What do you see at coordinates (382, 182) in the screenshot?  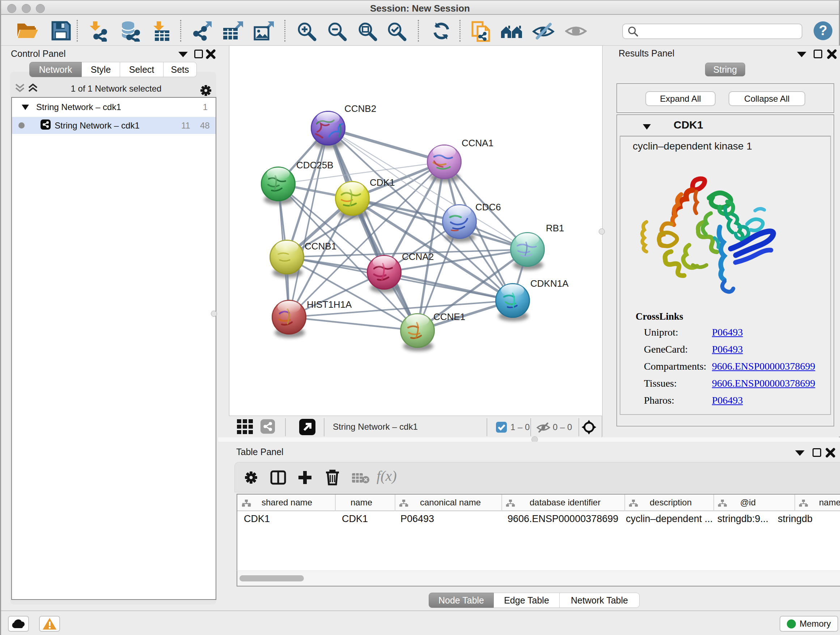 I see `svg-text: CDK1` at bounding box center [382, 182].